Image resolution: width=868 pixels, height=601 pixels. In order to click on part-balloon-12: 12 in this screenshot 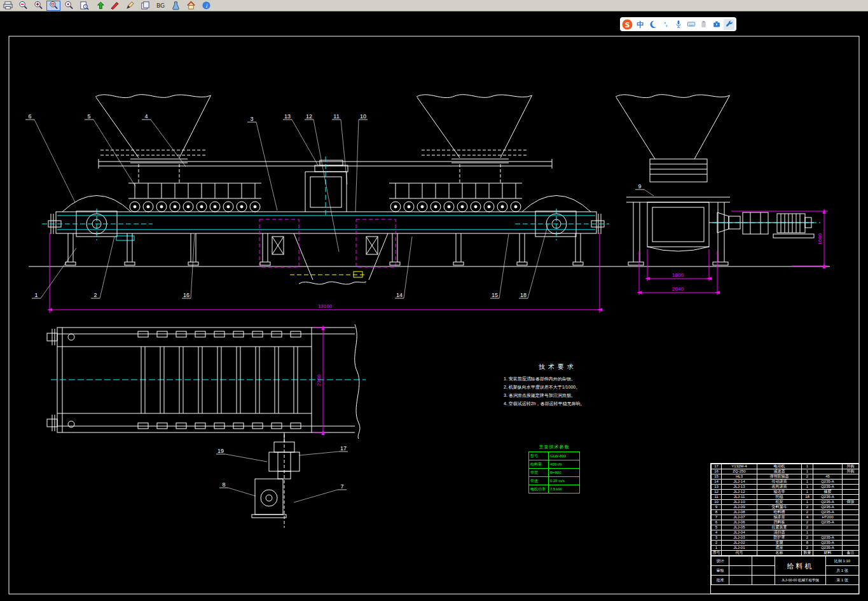, I will do `click(322, 183)`.